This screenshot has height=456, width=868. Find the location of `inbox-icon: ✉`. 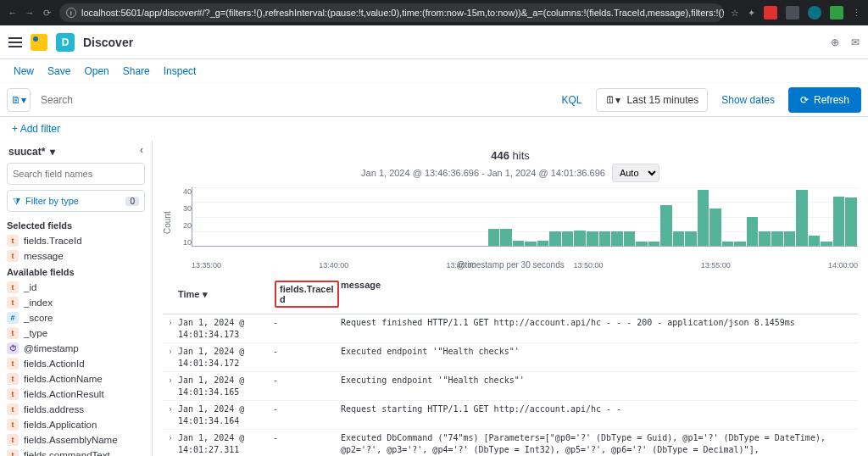

inbox-icon: ✉ is located at coordinates (855, 42).